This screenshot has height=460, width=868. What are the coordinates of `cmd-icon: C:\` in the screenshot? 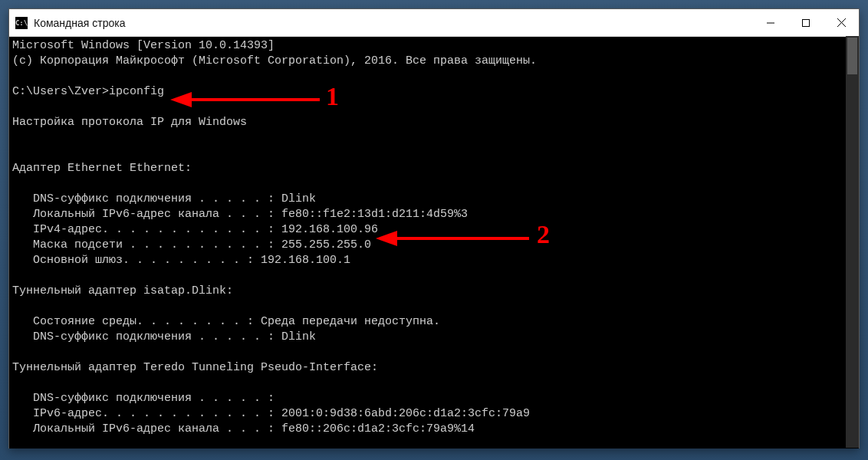 It's located at (21, 23).